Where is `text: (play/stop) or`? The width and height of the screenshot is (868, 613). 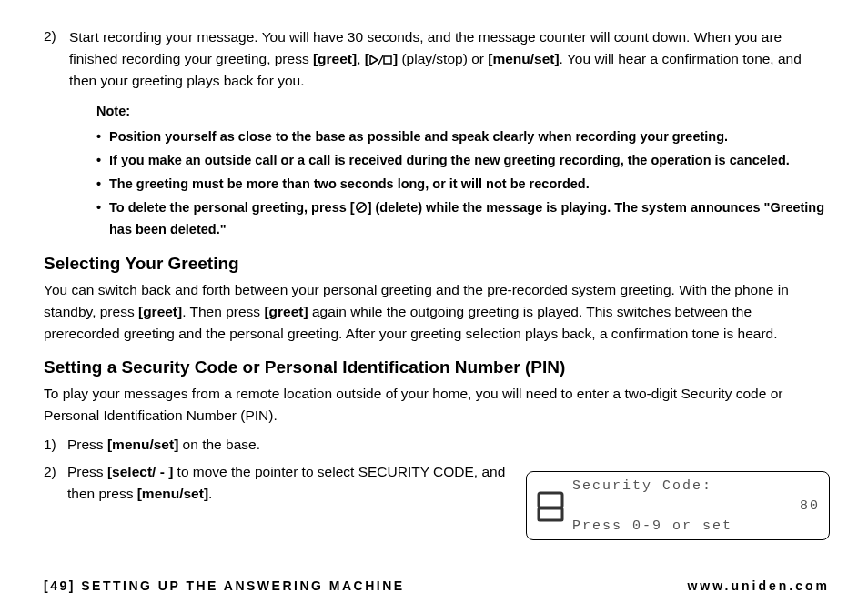 text: (play/stop) or is located at coordinates (442, 58).